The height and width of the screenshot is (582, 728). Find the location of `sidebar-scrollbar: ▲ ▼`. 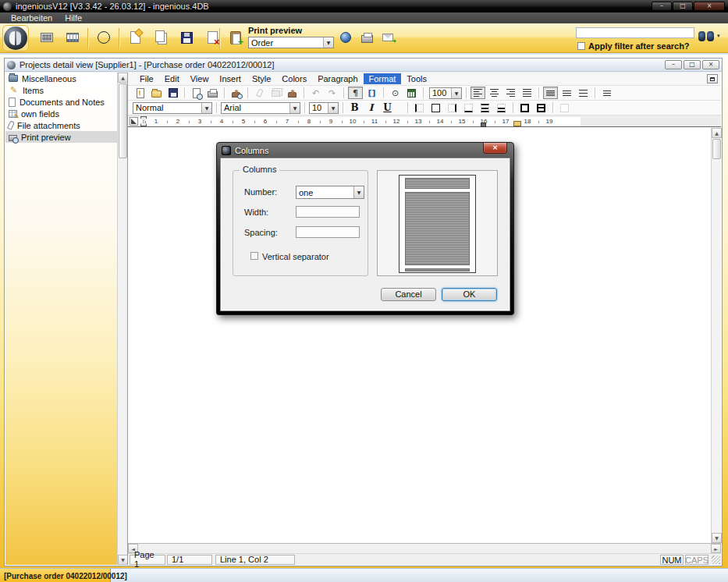

sidebar-scrollbar: ▲ ▼ is located at coordinates (122, 318).